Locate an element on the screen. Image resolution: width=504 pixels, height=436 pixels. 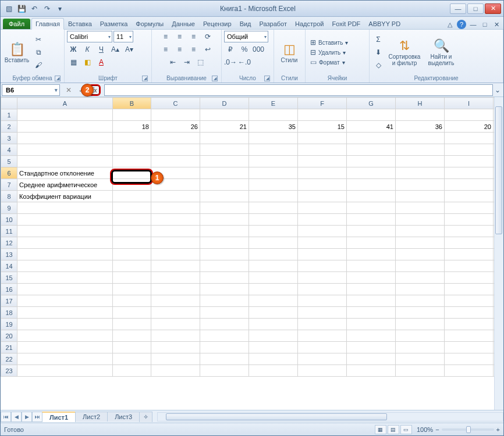
row-header: 5 is located at coordinates (9, 162).